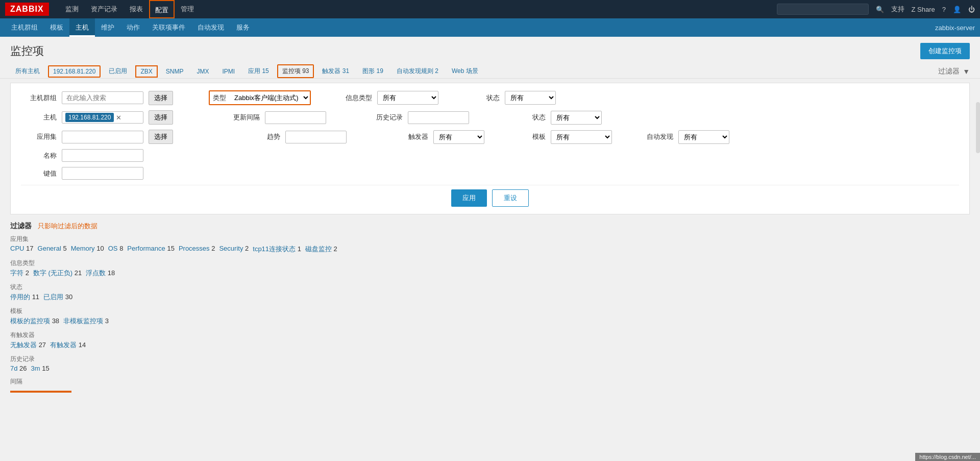 This screenshot has height=461, width=980. I want to click on search-icon: 🔍, so click(880, 9).